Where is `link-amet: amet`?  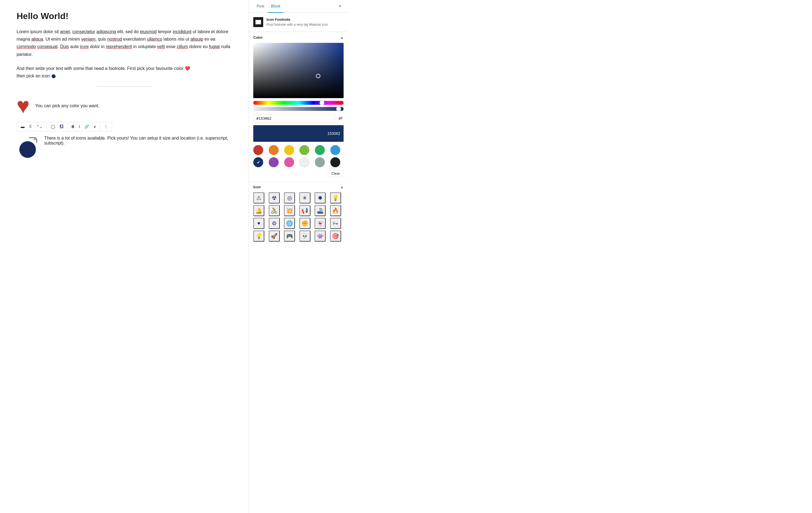 link-amet: amet is located at coordinates (65, 32).